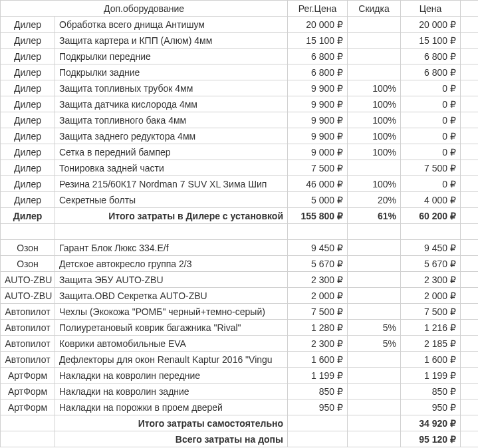 This screenshot has width=478, height=448. Describe the element at coordinates (239, 216) in the screenshot. I see `dealer-total-row: ДилерИтого затраты в Дилере с установкой…` at that location.